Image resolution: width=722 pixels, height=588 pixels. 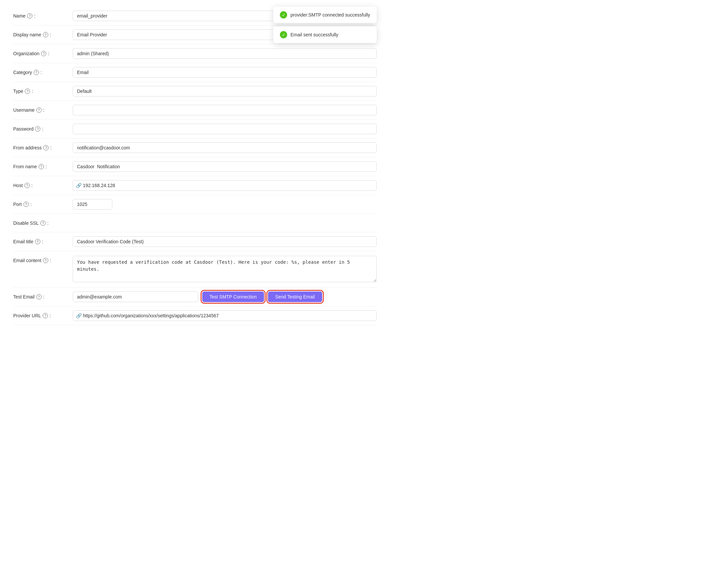 I want to click on email-content-control: You have requested a verification code a…, so click(x=225, y=270).